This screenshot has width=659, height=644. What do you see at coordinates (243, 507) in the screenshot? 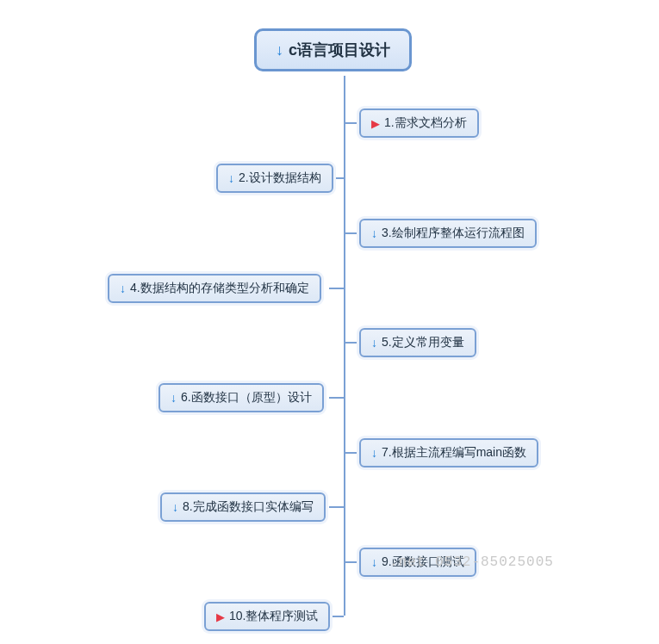
I see `node-8: ↓ 8.完成函数接口实体编写` at bounding box center [243, 507].